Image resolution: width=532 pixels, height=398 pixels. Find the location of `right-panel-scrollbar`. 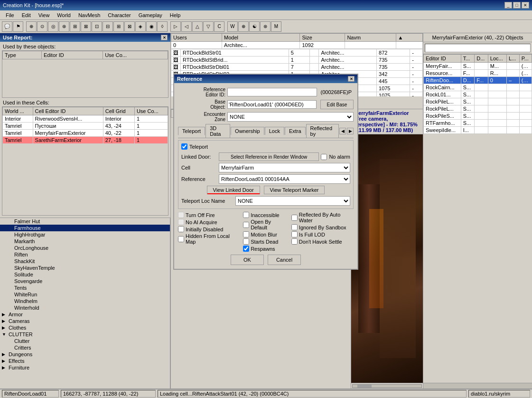

right-panel-scrollbar is located at coordinates (477, 386).